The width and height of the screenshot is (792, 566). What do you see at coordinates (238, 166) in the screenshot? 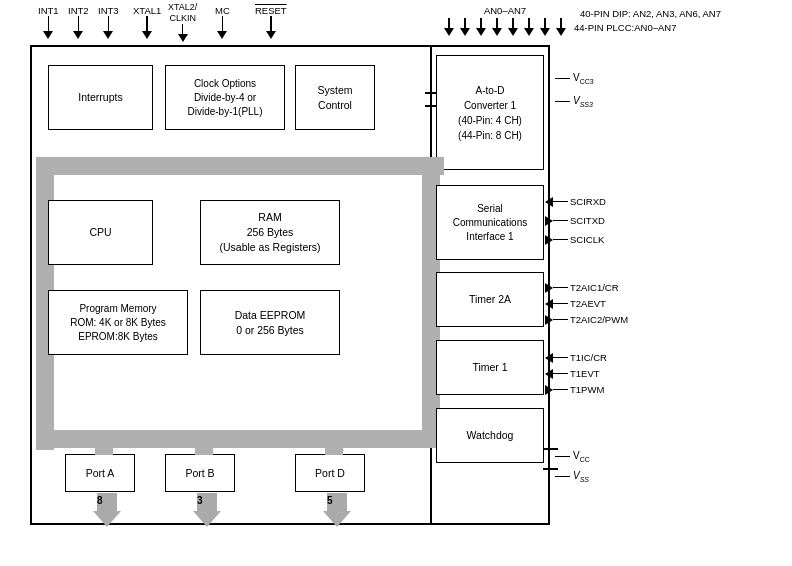
I see `top-bus` at bounding box center [238, 166].